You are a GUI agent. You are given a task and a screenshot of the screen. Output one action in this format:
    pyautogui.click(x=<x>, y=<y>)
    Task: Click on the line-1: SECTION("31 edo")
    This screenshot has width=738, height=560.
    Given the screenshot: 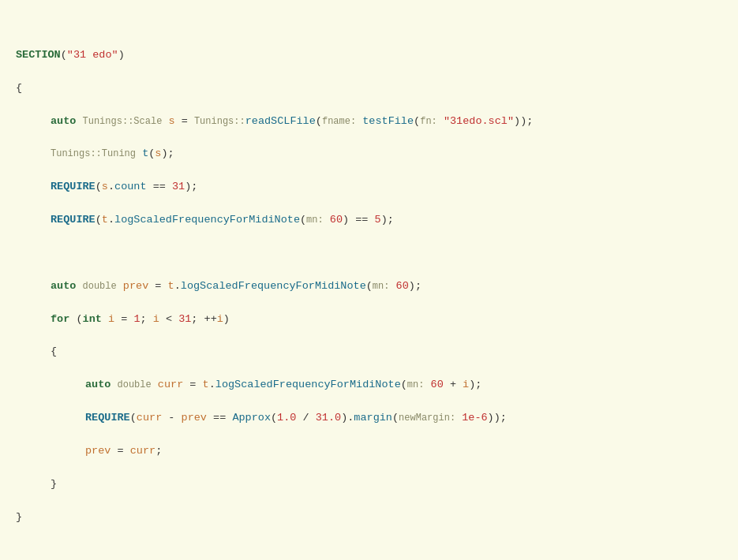 What is the action you would take?
    pyautogui.click(x=369, y=55)
    